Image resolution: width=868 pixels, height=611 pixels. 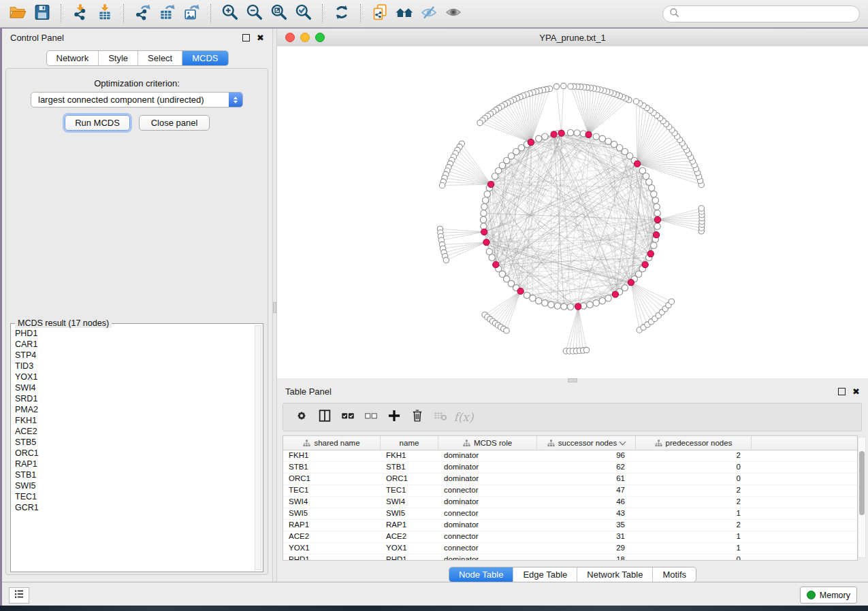 What do you see at coordinates (348, 417) in the screenshot?
I see `select-all-checkboxes-button` at bounding box center [348, 417].